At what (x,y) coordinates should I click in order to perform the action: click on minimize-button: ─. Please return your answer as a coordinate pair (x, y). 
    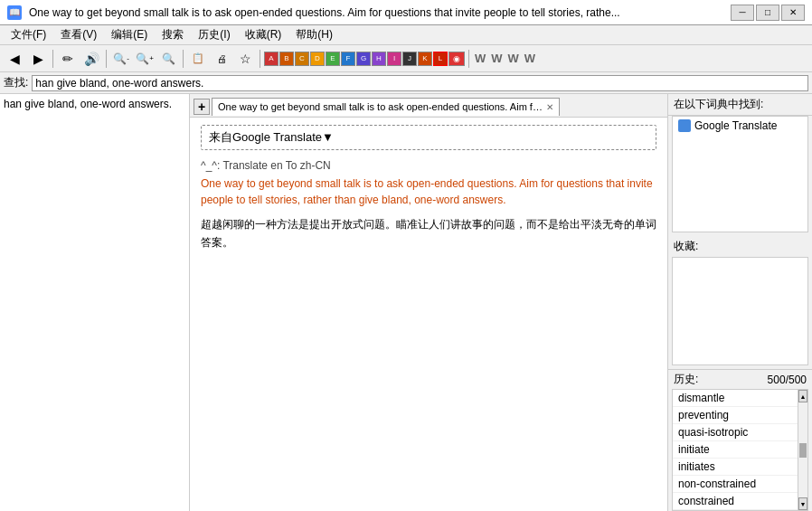
    Looking at the image, I should click on (742, 13).